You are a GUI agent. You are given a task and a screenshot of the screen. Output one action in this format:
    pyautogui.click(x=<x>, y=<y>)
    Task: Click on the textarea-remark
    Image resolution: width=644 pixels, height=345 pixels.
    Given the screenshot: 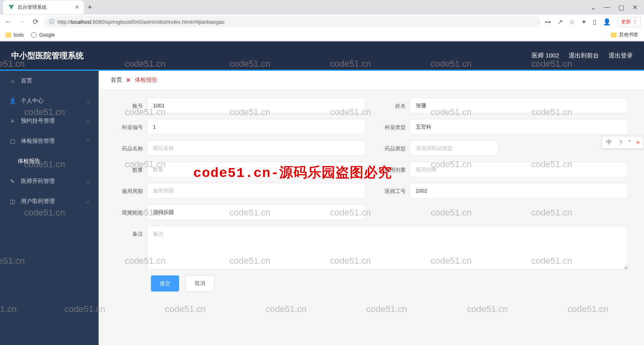 What is the action you would take?
    pyautogui.click(x=387, y=248)
    